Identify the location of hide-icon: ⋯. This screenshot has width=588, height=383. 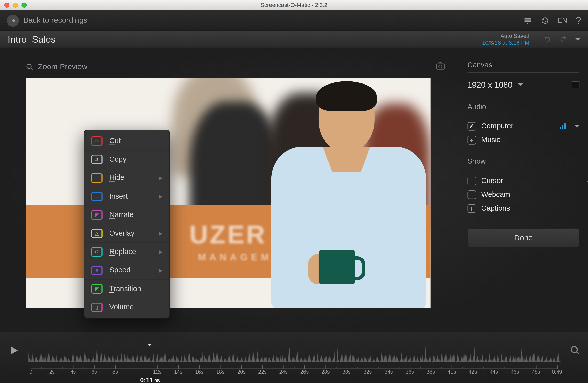
(97, 178).